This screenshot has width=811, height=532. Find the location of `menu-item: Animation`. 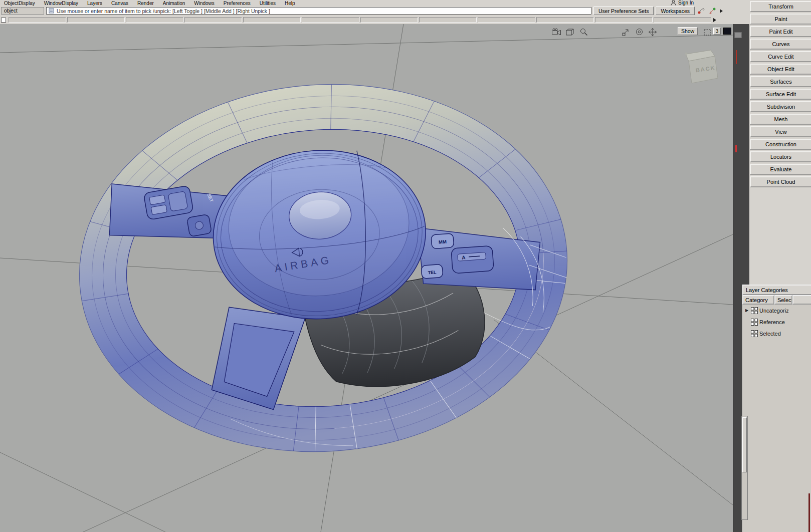

menu-item: Animation is located at coordinates (174, 3).